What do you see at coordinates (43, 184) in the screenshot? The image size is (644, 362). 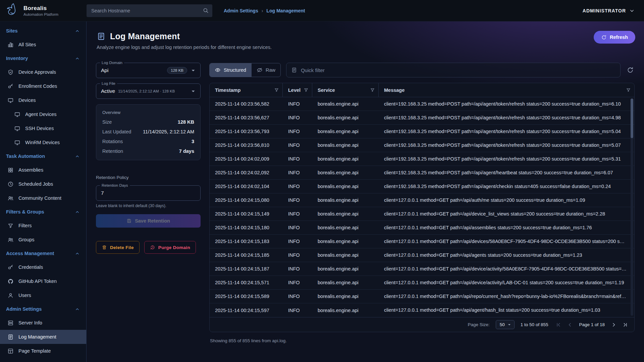 I see `sidebar-item-scheduled-jobs: Scheduled Jobs` at bounding box center [43, 184].